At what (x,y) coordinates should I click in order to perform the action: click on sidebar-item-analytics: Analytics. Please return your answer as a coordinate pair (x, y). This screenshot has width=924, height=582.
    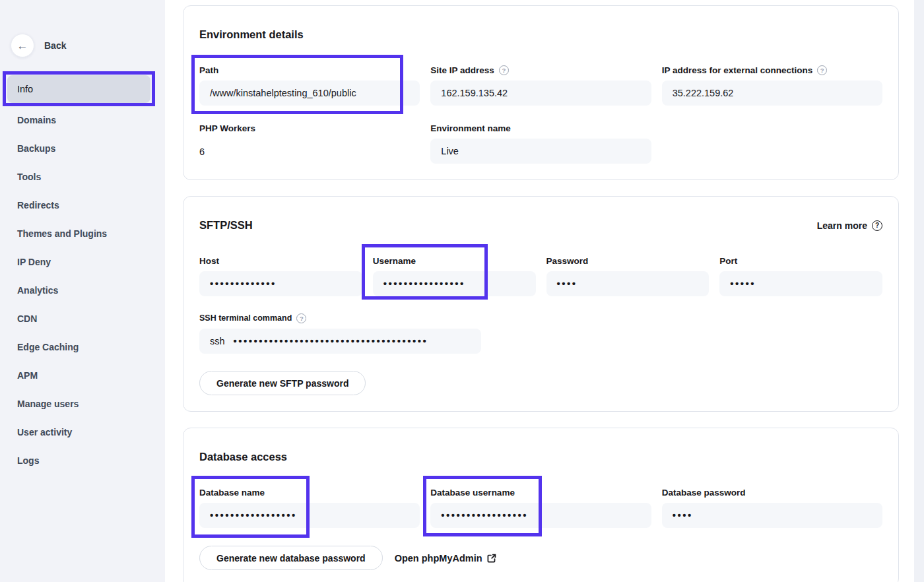
    Looking at the image, I should click on (82, 290).